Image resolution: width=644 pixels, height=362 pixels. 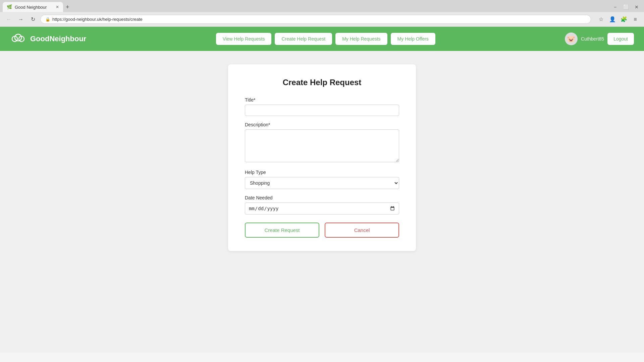 I want to click on browser-chrome: 🌿 Good Neighbour ✕ + − ⬜ ✕ ← → ↻ 🔒 https…, so click(x=322, y=13).